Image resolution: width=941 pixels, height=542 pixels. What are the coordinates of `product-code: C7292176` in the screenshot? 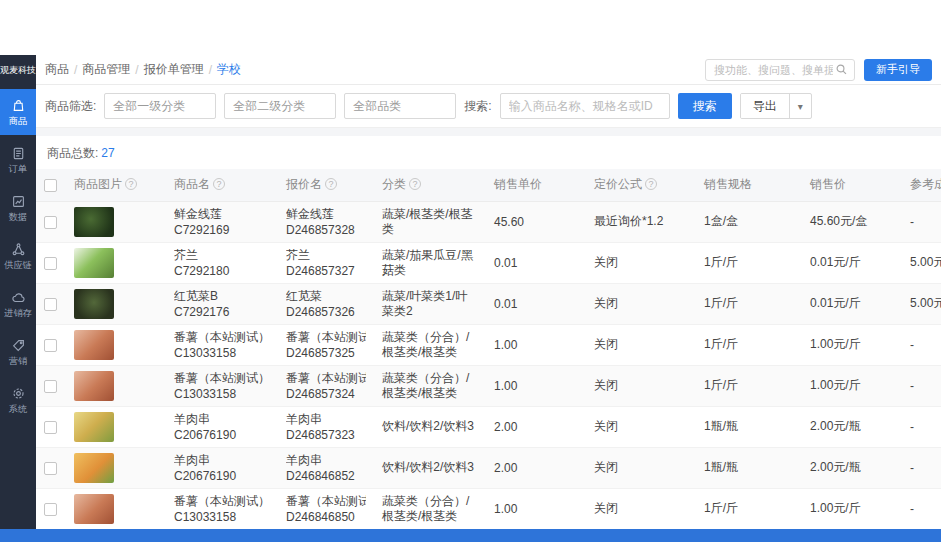 It's located at (222, 312).